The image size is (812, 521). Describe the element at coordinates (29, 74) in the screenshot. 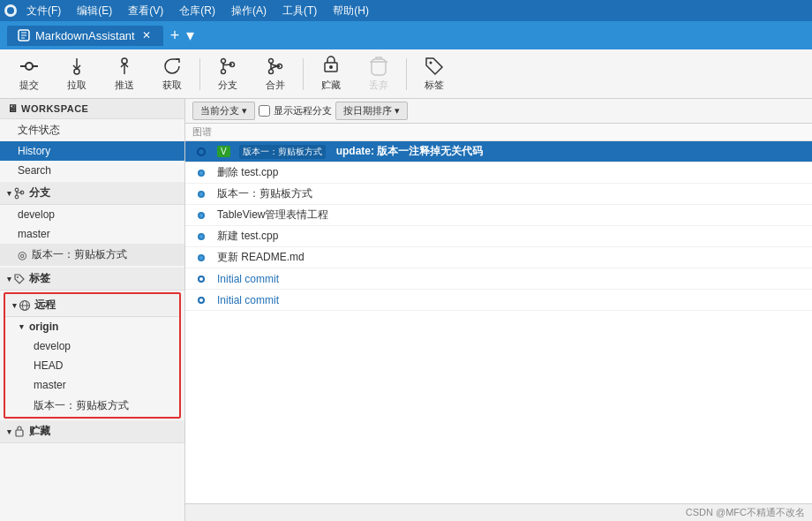

I see `commit-button: 提交` at that location.